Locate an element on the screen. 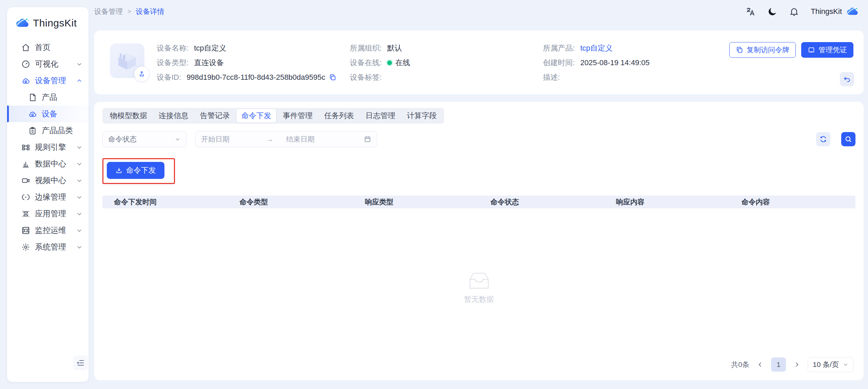  manage-credentials-button: 管理凭证 is located at coordinates (827, 50).